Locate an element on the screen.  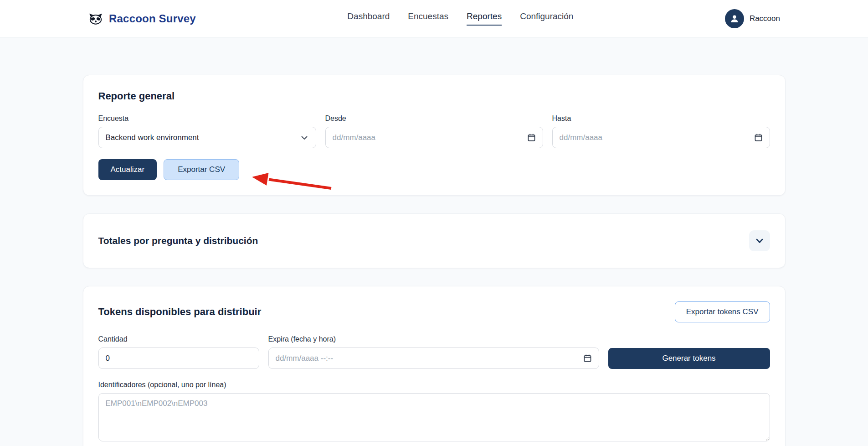
hasta-date-input-wrapper is located at coordinates (661, 138).